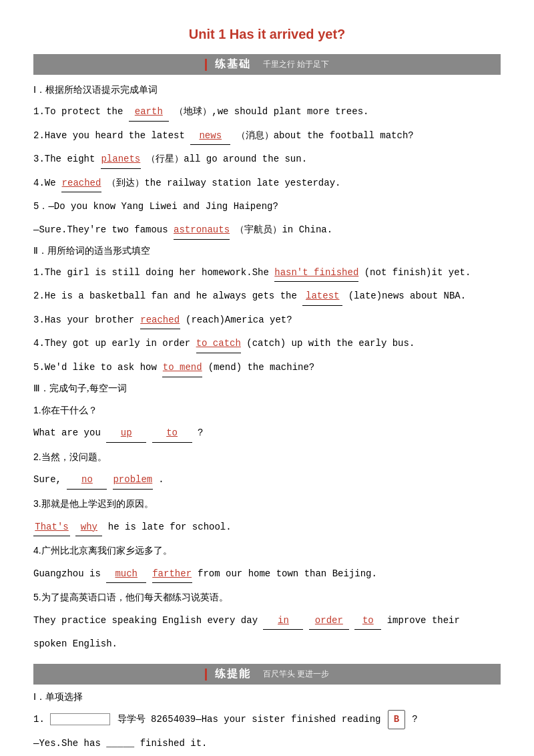  Describe the element at coordinates (267, 410) in the screenshot. I see `list-item: 1.你在干什么？` at that location.